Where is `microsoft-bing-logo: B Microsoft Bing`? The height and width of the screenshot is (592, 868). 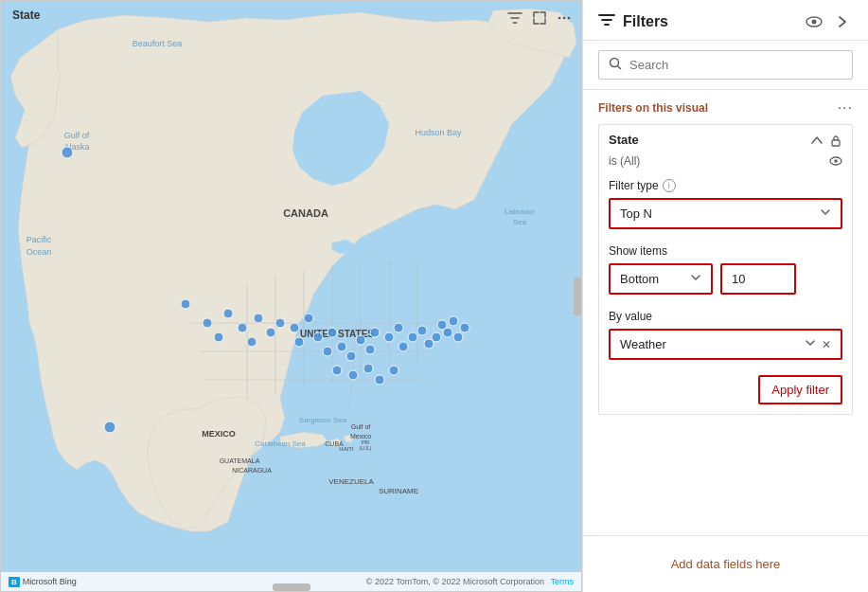 microsoft-bing-logo: B Microsoft Bing is located at coordinates (43, 582).